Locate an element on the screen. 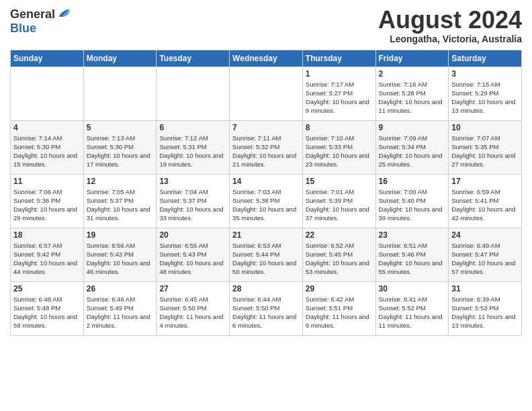 The height and width of the screenshot is (411, 532). cell-content: Sunrise: 6:59 AMSunset: 5:41 PMDaylight:… is located at coordinates (484, 205).